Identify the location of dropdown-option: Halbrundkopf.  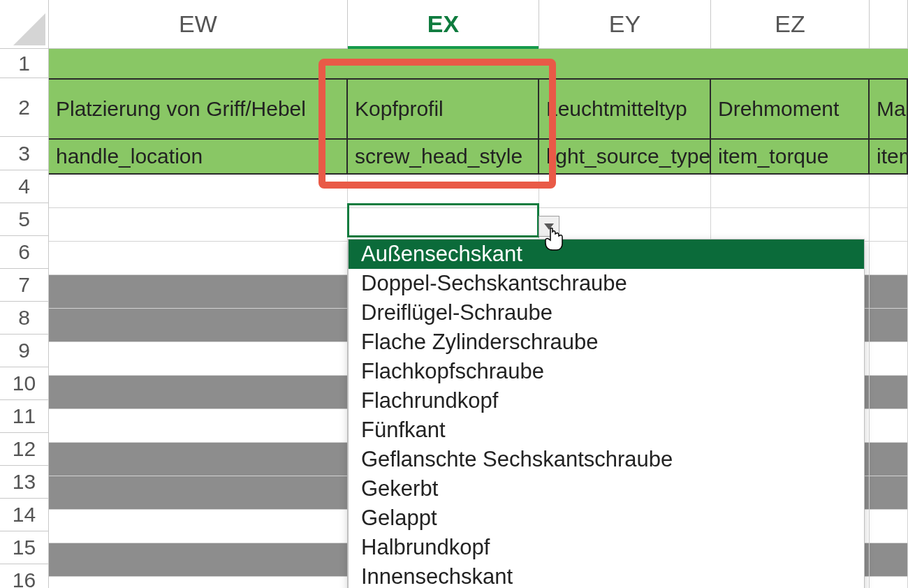
(606, 547).